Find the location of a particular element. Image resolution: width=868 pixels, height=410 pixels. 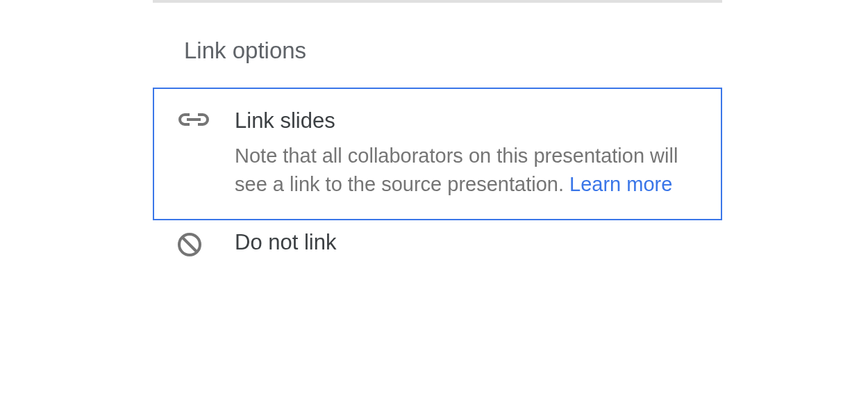

section-divider is located at coordinates (437, 1).